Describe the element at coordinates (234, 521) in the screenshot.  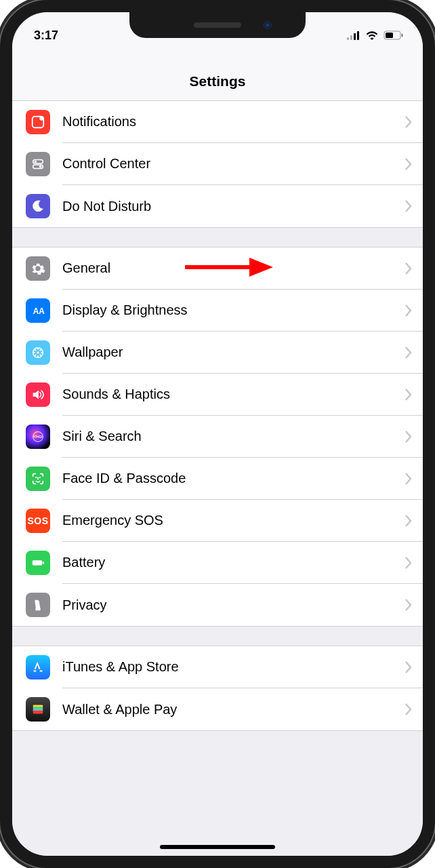
I see `row-label: Emergency SOS` at that location.